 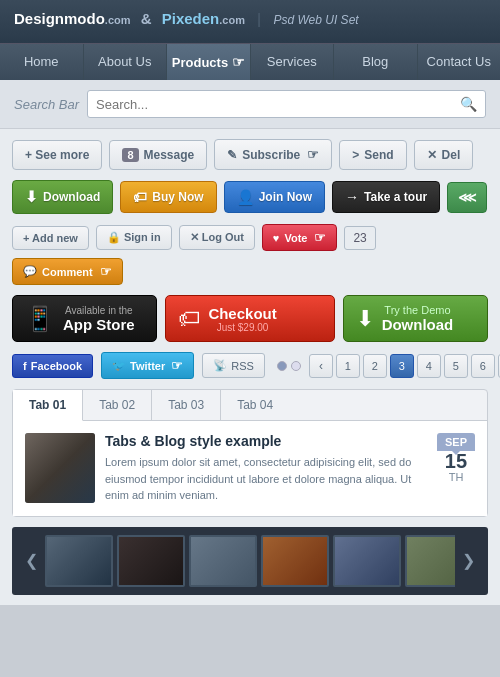 I want to click on tab-thumbnail, so click(x=60, y=468).